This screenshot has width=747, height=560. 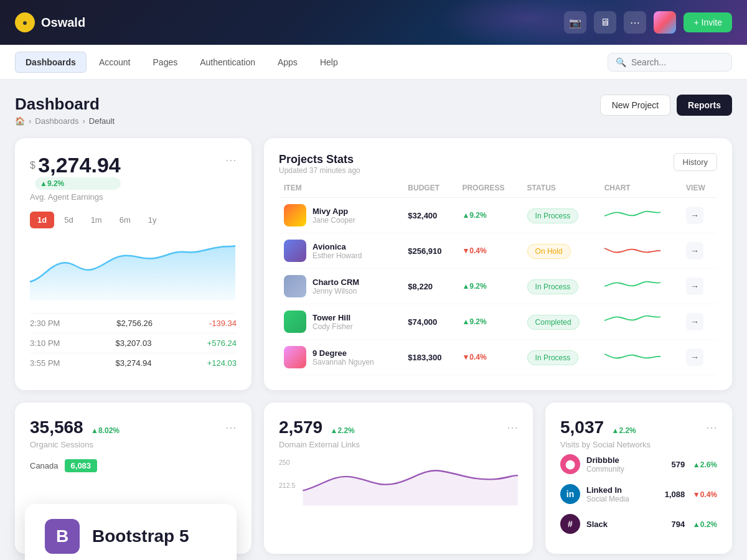 What do you see at coordinates (695, 286) in the screenshot?
I see `view-btn-2: →` at bounding box center [695, 286].